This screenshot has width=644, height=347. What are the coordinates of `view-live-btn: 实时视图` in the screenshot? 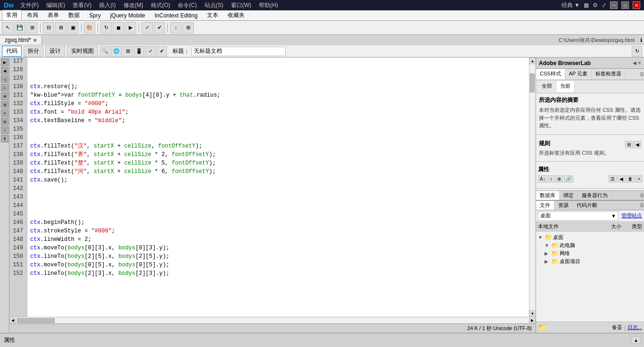 It's located at (83, 51).